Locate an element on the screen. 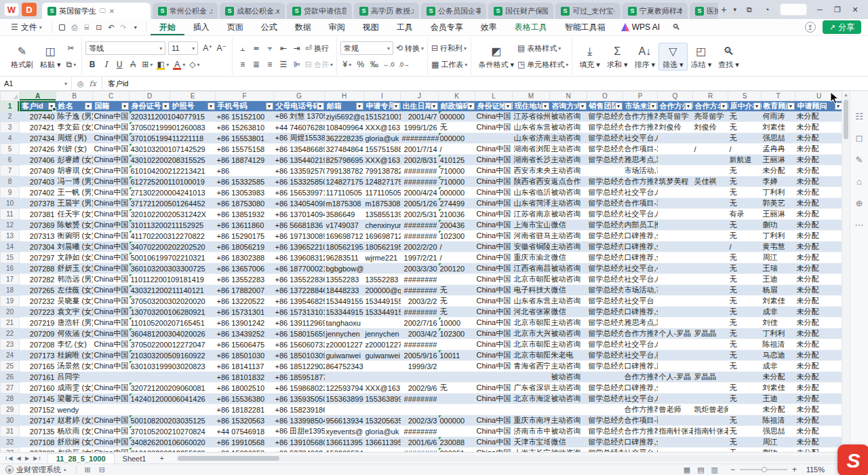 The width and height of the screenshot is (868, 475). column-header-Q: Q is located at coordinates (675, 96).